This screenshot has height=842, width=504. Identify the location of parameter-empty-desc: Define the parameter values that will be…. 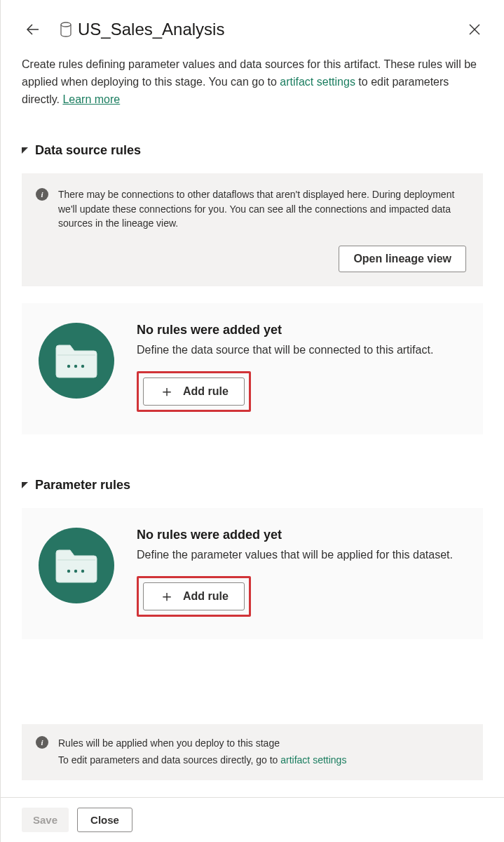
(301, 555).